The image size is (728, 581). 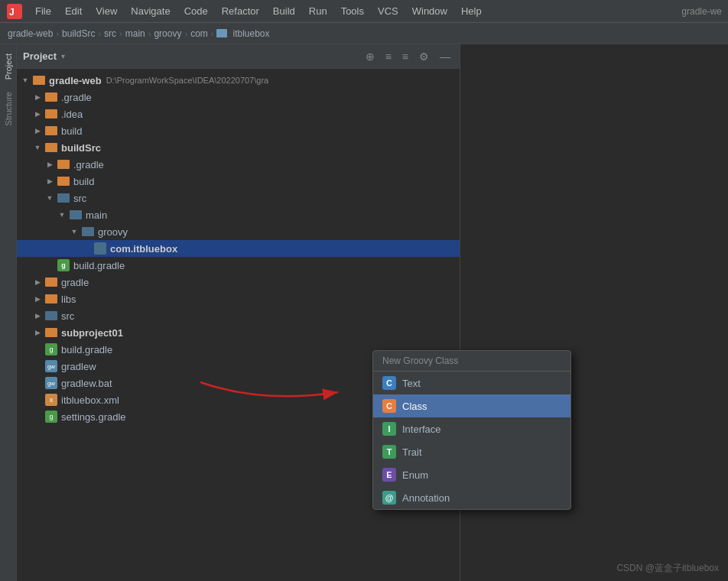 I want to click on context-menu-icon-interface: I, so click(x=389, y=429).